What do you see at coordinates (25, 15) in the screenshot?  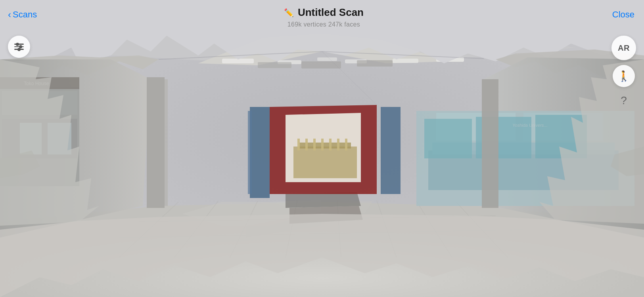 I see `back-label: Scans` at bounding box center [25, 15].